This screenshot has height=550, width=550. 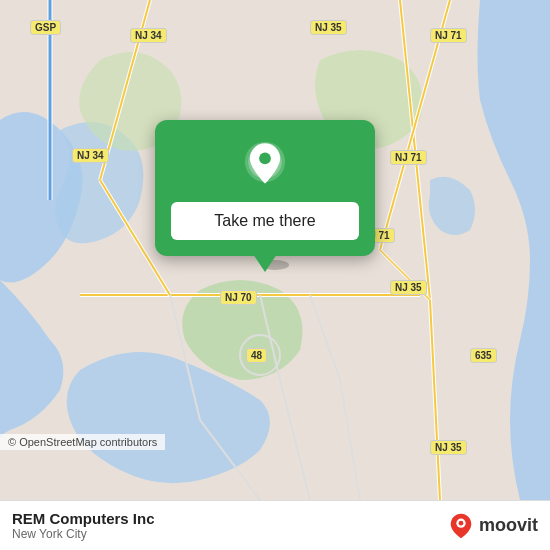 What do you see at coordinates (484, 356) in the screenshot?
I see `road-label-r635: 635` at bounding box center [484, 356].